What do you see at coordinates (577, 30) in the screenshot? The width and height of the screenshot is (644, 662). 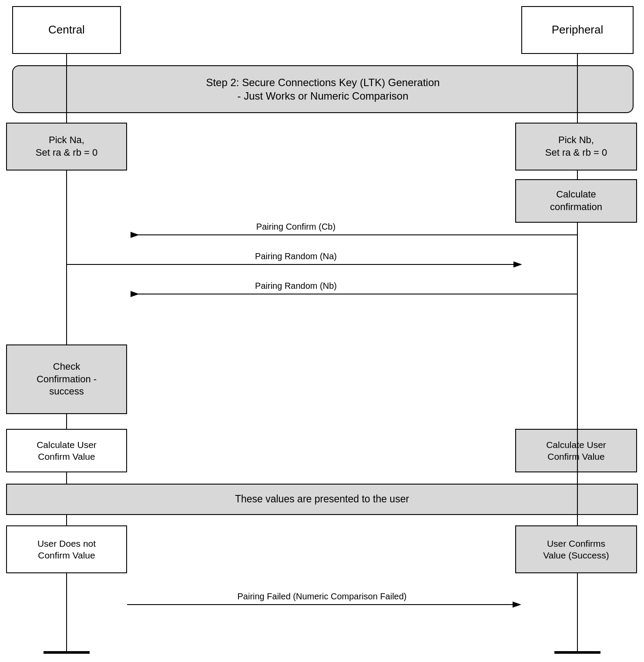 I see `peripheral-box: Peripheral` at bounding box center [577, 30].